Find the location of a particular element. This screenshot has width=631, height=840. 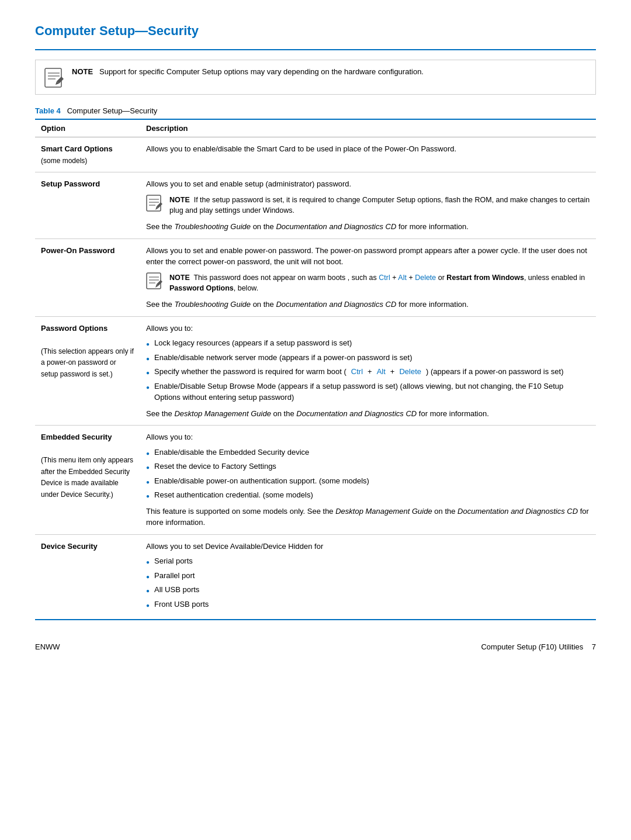

page-title: Computer Setup—Security is located at coordinates (316, 31).